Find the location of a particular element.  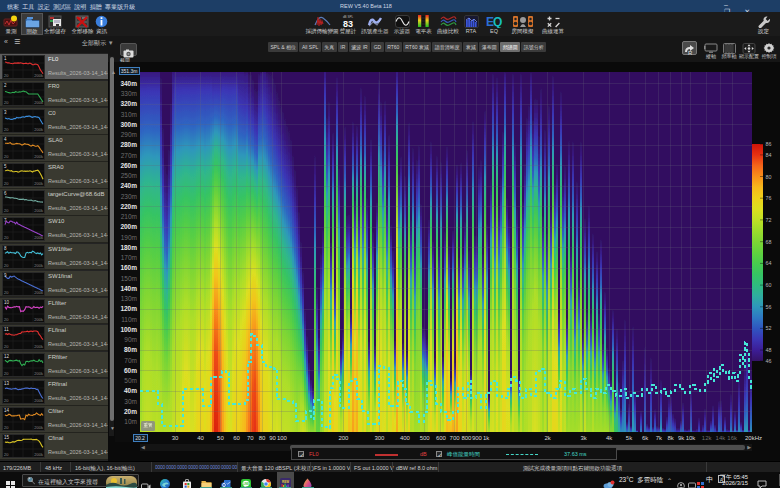

svg-text: 56 is located at coordinates (769, 307).